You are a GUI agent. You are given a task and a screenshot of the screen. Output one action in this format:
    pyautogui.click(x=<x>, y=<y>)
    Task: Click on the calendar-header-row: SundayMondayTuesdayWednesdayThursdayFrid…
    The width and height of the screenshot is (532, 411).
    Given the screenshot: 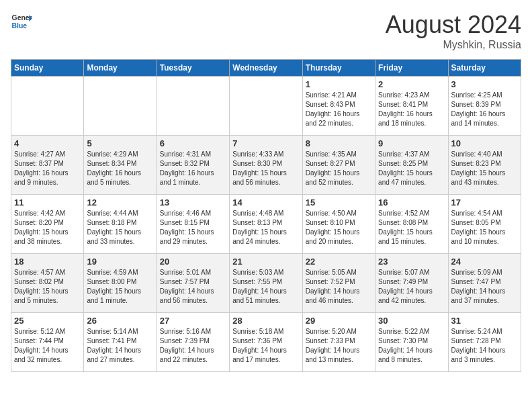 What is the action you would take?
    pyautogui.click(x=266, y=68)
    